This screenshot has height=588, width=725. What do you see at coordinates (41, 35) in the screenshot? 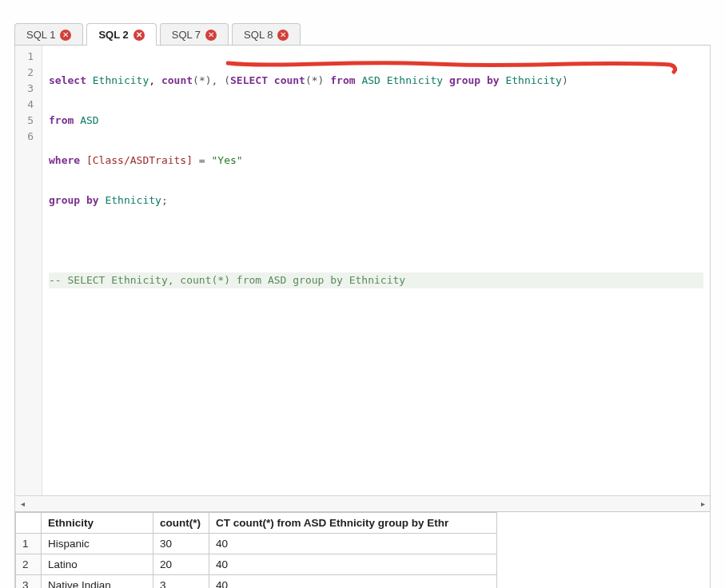
I see `tab-label: SQL 1` at bounding box center [41, 35].